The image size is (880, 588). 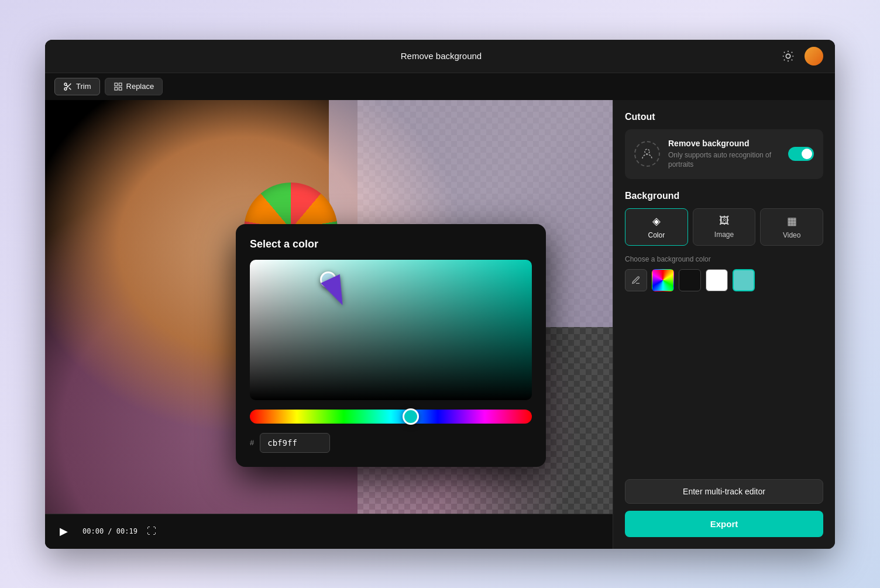 I want to click on hex-input, so click(x=295, y=443).